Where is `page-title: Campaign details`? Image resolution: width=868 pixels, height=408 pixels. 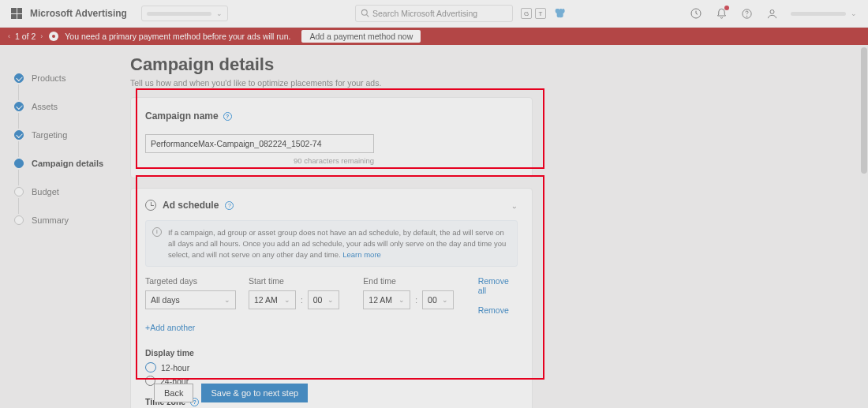 page-title: Campaign details is located at coordinates (488, 65).